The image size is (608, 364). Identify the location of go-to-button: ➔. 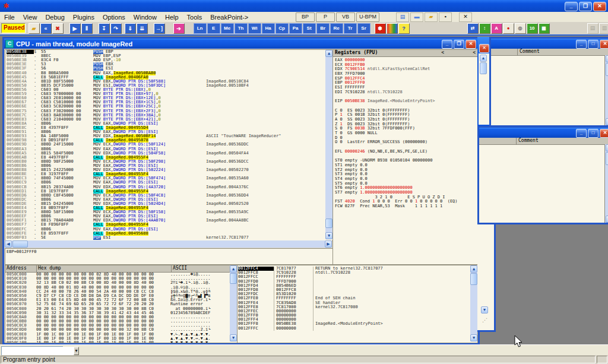
(179, 29).